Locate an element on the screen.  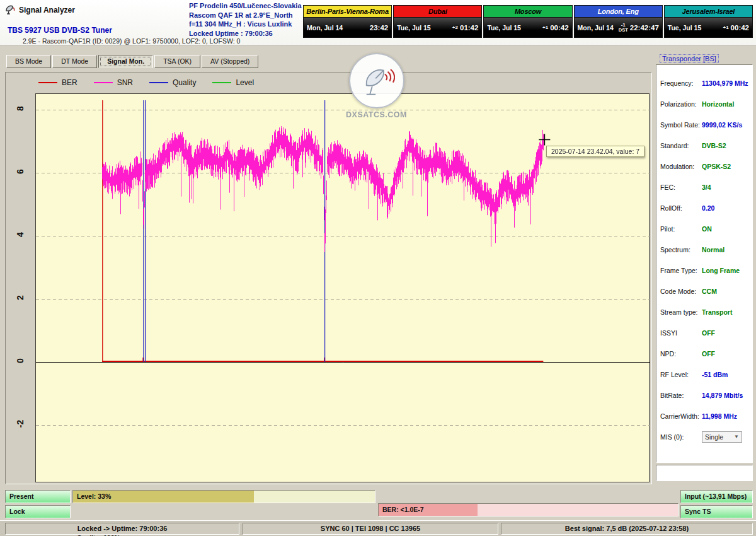
y-axis-tick-label: 6 is located at coordinates (20, 172).